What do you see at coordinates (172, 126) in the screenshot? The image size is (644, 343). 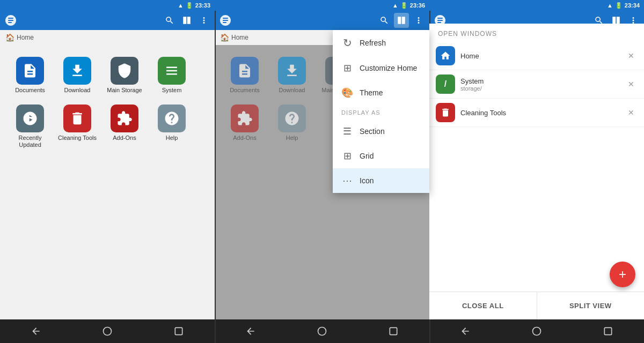 I see `icon-help-1: Help` at bounding box center [172, 126].